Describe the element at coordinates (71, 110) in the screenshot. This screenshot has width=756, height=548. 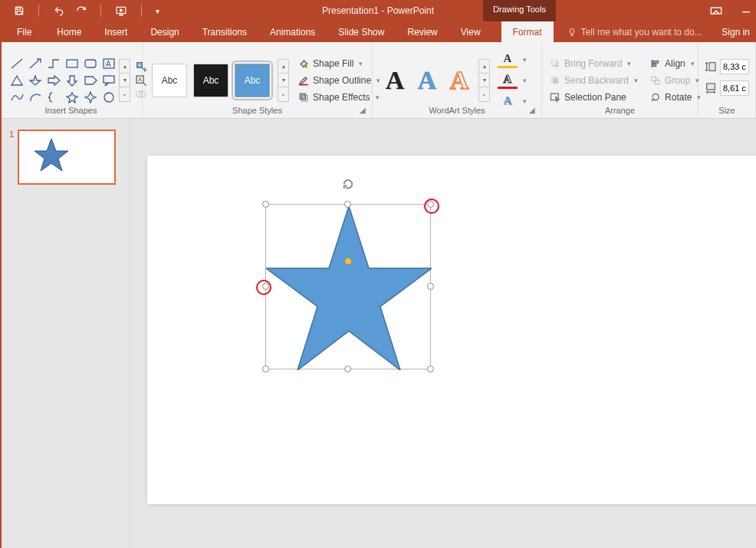
I see `group-label-insert-shapes: Insert Shapes` at that location.